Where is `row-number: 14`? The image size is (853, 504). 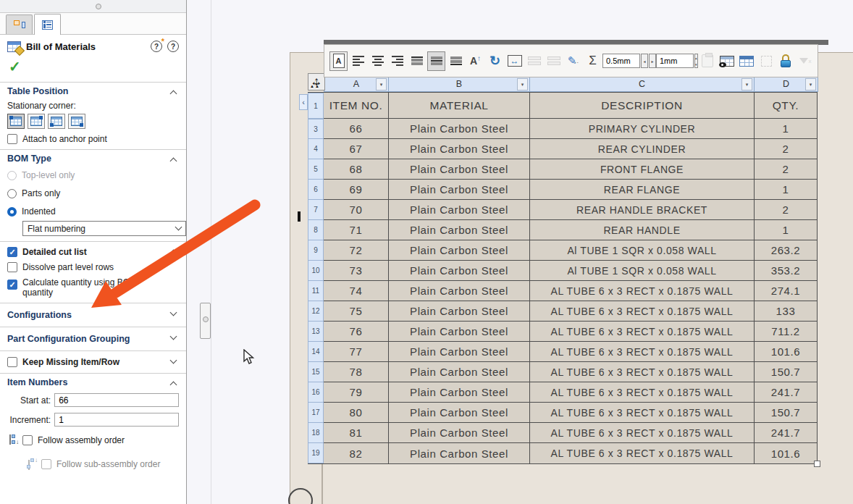
row-number: 14 is located at coordinates (316, 352).